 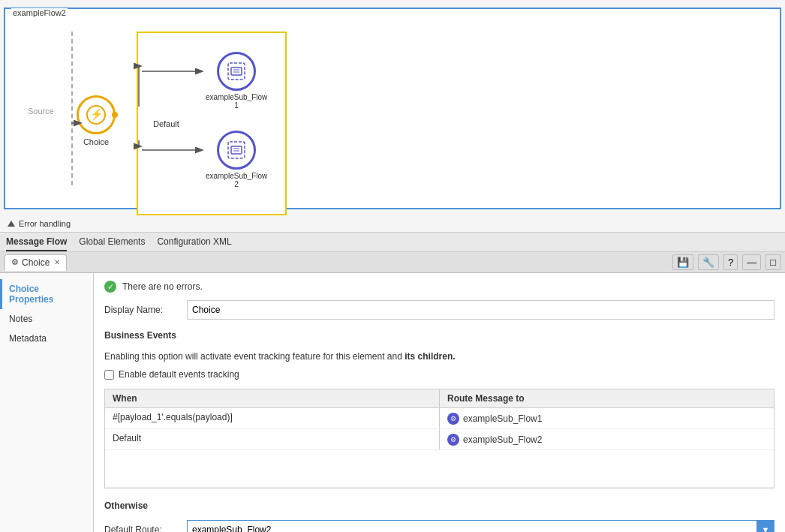 What do you see at coordinates (47, 294) in the screenshot?
I see `sidebar-item-choice-properties: Choice Properties` at bounding box center [47, 294].